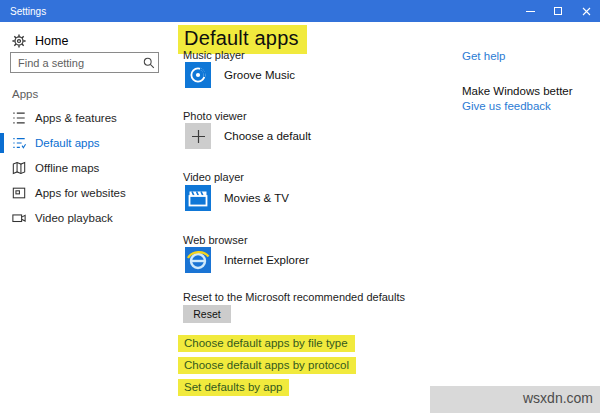 The height and width of the screenshot is (413, 600). What do you see at coordinates (80, 193) in the screenshot?
I see `sidebar-item-label: Apps for websites` at bounding box center [80, 193].